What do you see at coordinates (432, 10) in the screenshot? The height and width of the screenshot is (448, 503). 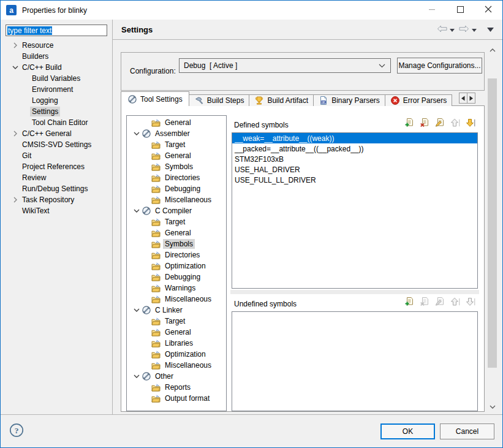 I see `minimize-button` at bounding box center [432, 10].